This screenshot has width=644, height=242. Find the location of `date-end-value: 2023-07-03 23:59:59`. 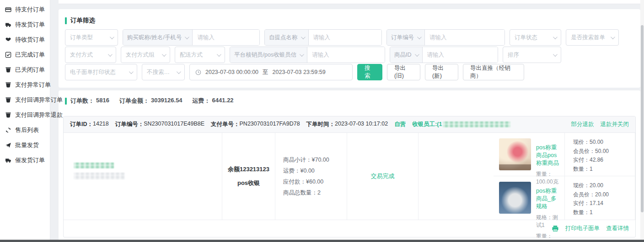

date-end-value: 2023-07-03 23:59:59 is located at coordinates (299, 72).